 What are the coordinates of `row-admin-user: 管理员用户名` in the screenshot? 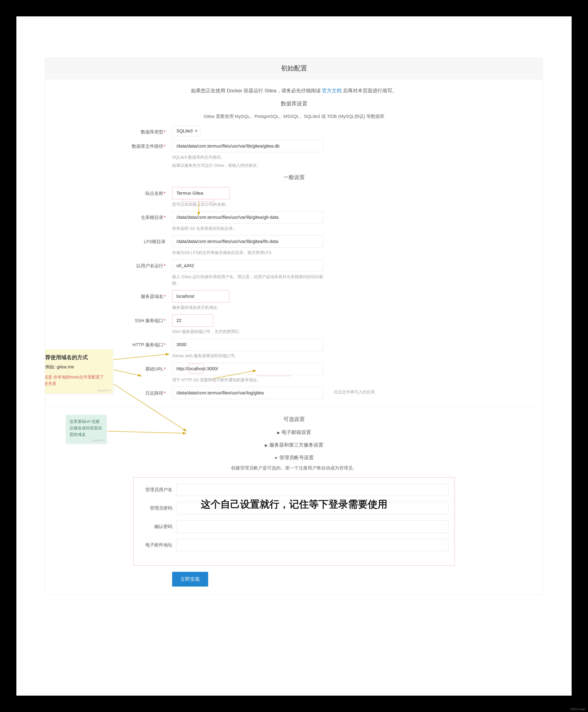 It's located at (294, 490).